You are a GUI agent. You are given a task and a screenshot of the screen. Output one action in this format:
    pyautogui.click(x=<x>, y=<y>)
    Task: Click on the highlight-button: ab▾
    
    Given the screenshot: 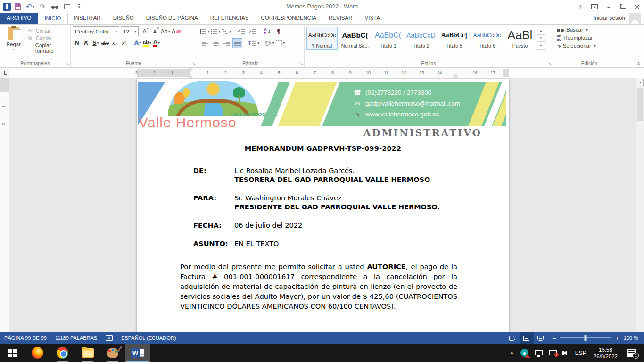 What is the action you would take?
    pyautogui.click(x=147, y=43)
    